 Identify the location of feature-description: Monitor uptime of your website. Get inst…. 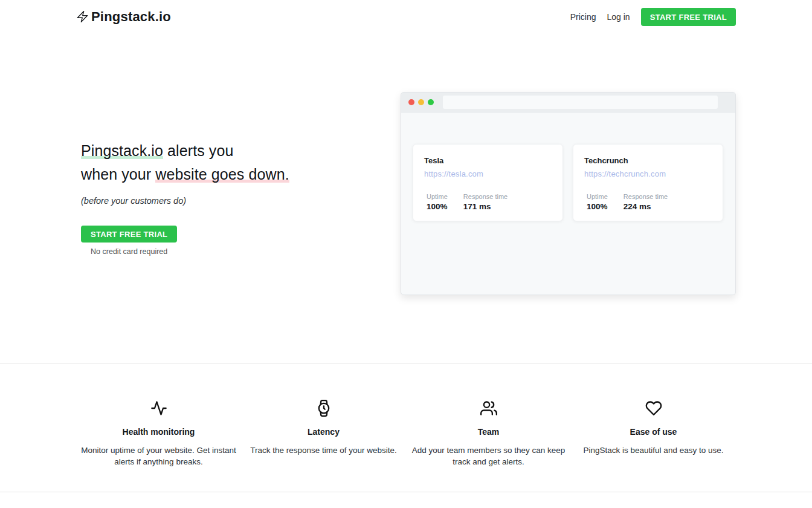
(158, 456).